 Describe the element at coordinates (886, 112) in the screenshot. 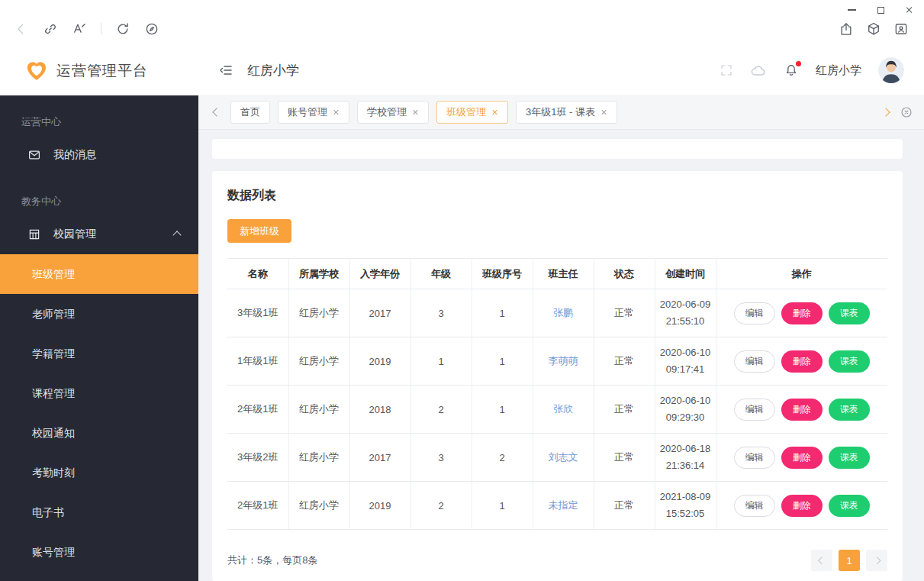

I see `tabs-scroll-right-icon` at that location.